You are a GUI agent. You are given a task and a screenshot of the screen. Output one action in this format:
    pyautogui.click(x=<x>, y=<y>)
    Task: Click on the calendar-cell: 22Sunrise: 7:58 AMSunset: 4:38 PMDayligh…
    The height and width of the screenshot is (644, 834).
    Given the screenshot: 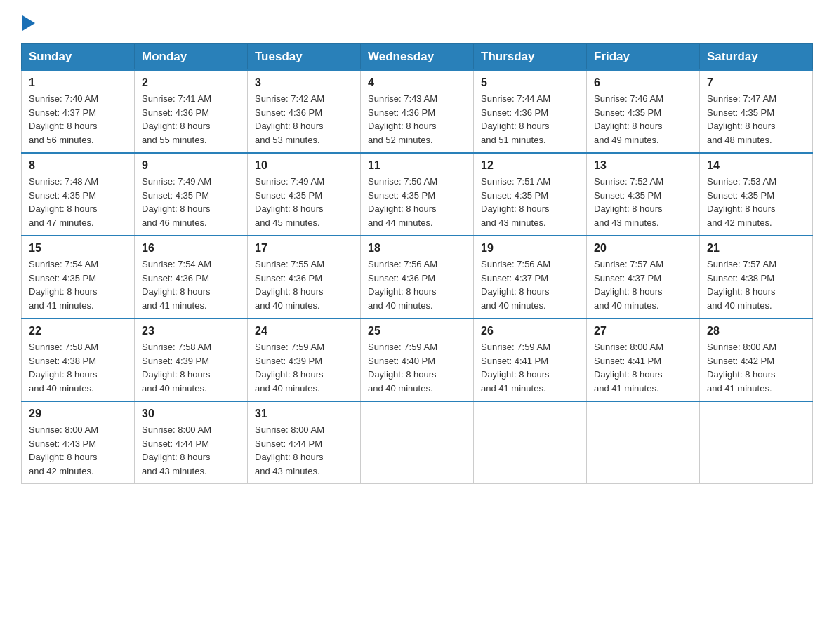 What is the action you would take?
    pyautogui.click(x=79, y=360)
    